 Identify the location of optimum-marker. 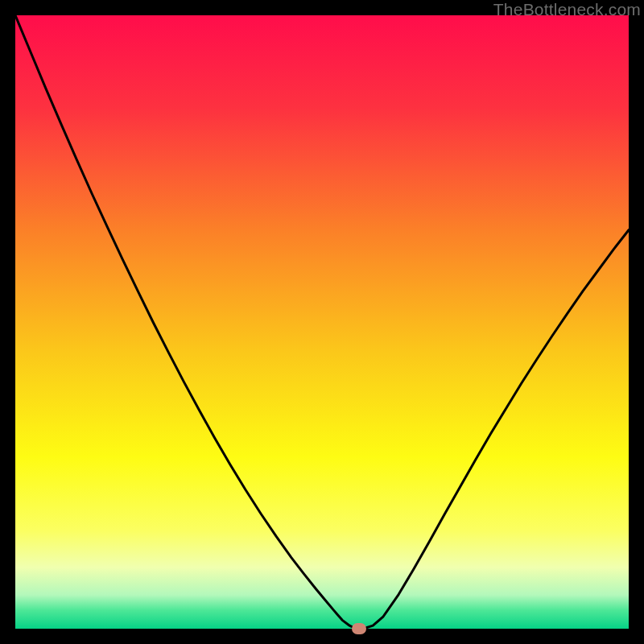
(359, 629).